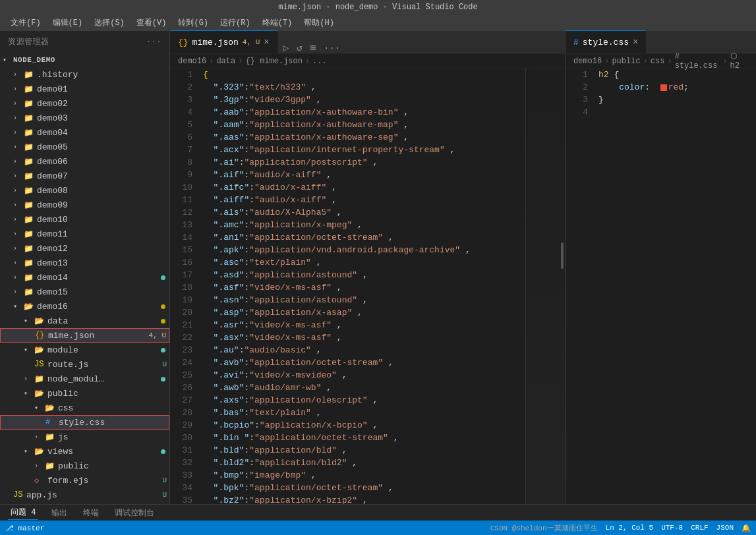 The width and height of the screenshot is (756, 535). What do you see at coordinates (103, 220) in the screenshot?
I see `sidebar-item-label: demo10` at bounding box center [103, 220].